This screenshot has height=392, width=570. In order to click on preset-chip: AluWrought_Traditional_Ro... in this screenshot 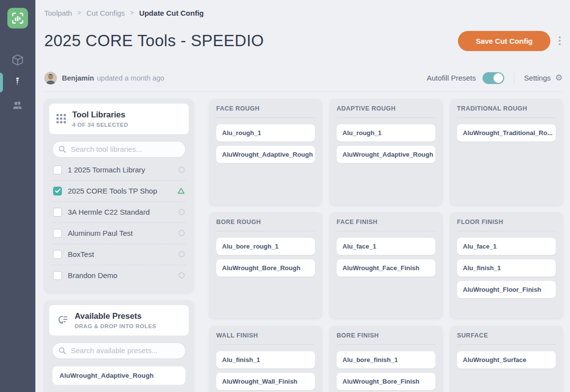, I will do `click(506, 133)`.